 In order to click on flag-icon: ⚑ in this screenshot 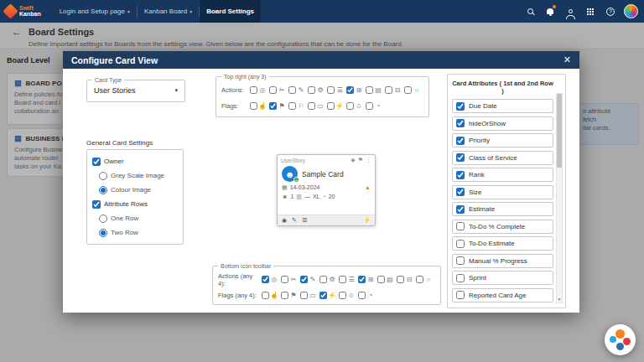, I will do `click(361, 160)`.